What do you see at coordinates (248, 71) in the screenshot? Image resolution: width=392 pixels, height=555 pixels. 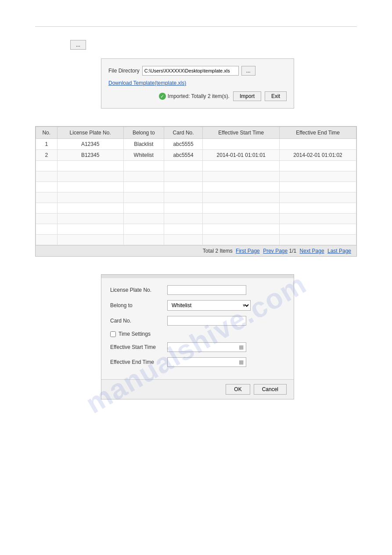 I see `file-browse-button: ...` at bounding box center [248, 71].